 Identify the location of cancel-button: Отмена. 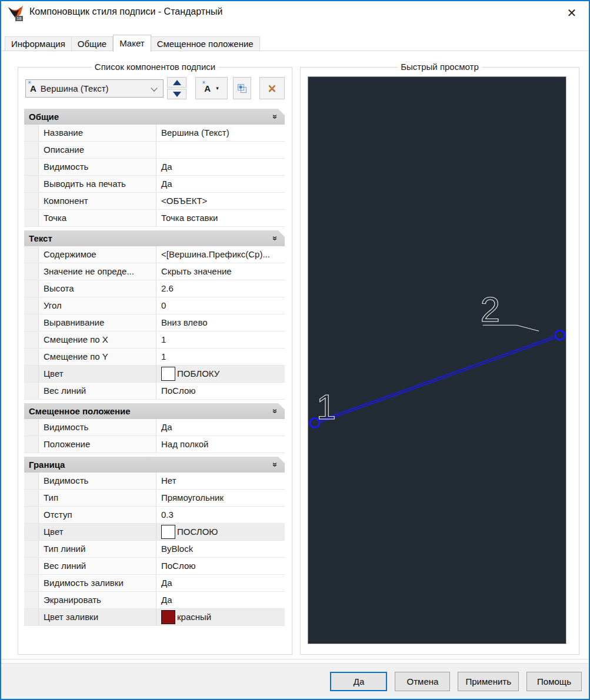
(422, 682).